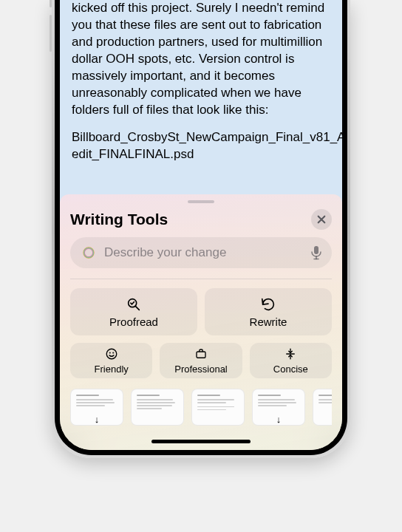 The width and height of the screenshot is (402, 532). What do you see at coordinates (89, 253) in the screenshot?
I see `siri-icon` at bounding box center [89, 253].